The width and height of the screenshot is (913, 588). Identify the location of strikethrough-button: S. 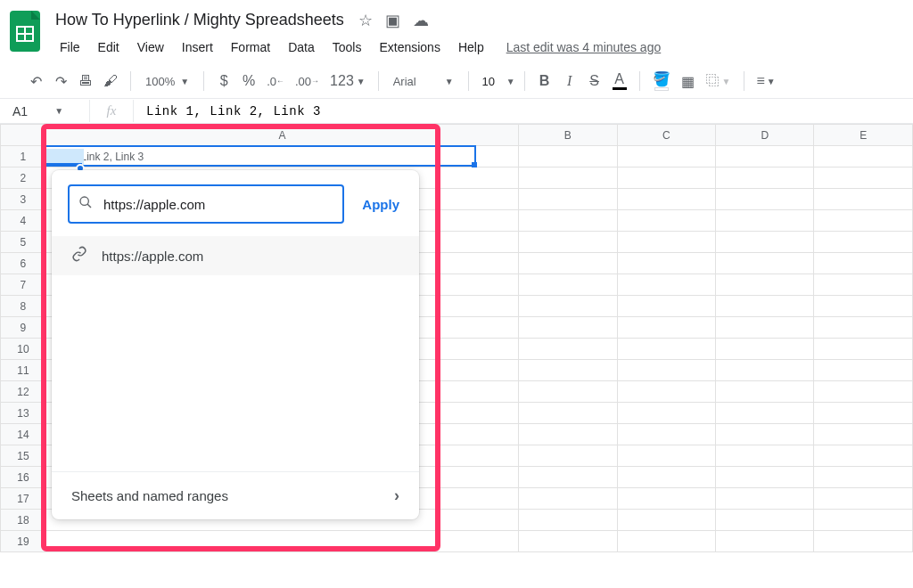
(595, 81).